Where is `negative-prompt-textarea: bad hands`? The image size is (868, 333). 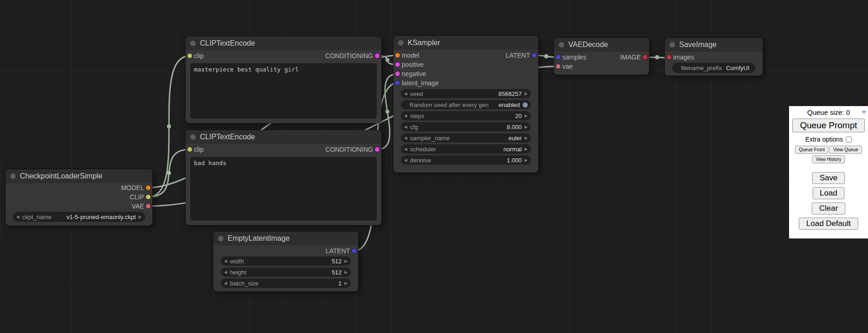 negative-prompt-textarea: bad hands is located at coordinates (283, 189).